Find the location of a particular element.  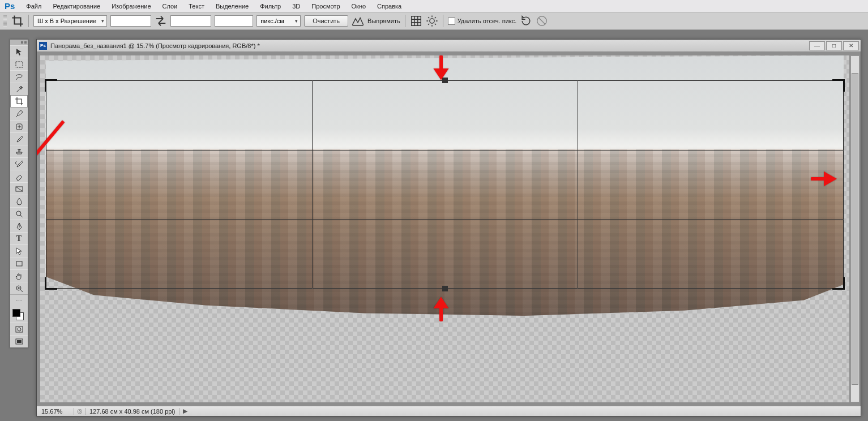

tools-panel-header is located at coordinates (19, 42).